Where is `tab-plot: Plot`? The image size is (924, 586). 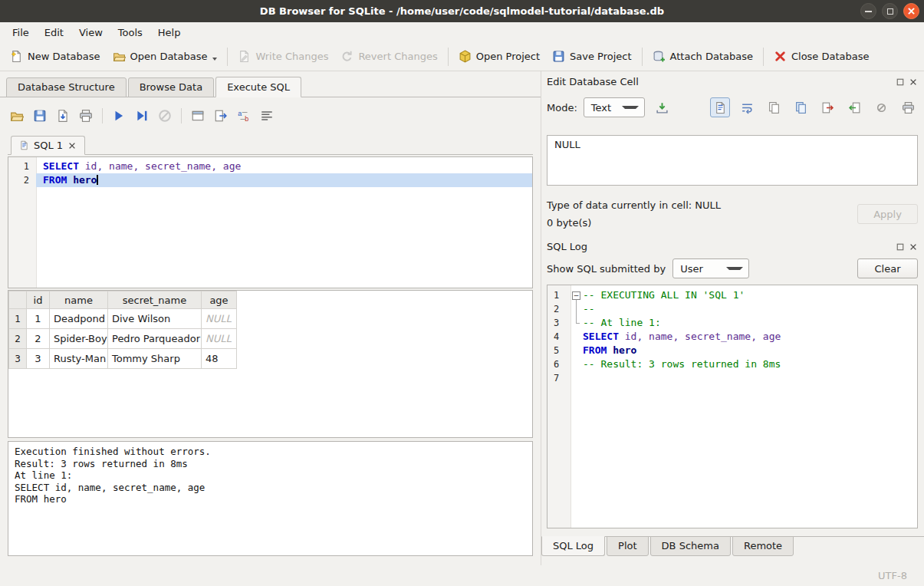 tab-plot: Plot is located at coordinates (627, 546).